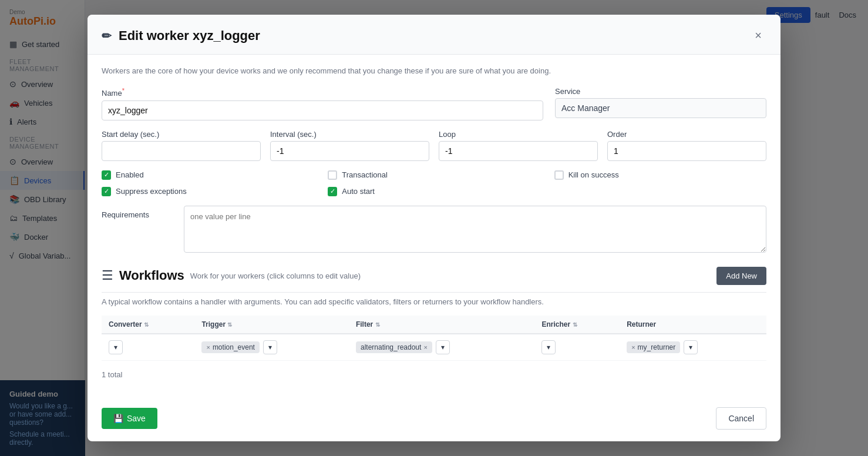 This screenshot has height=456, width=868. I want to click on auto-start-label: Auto start, so click(358, 192).